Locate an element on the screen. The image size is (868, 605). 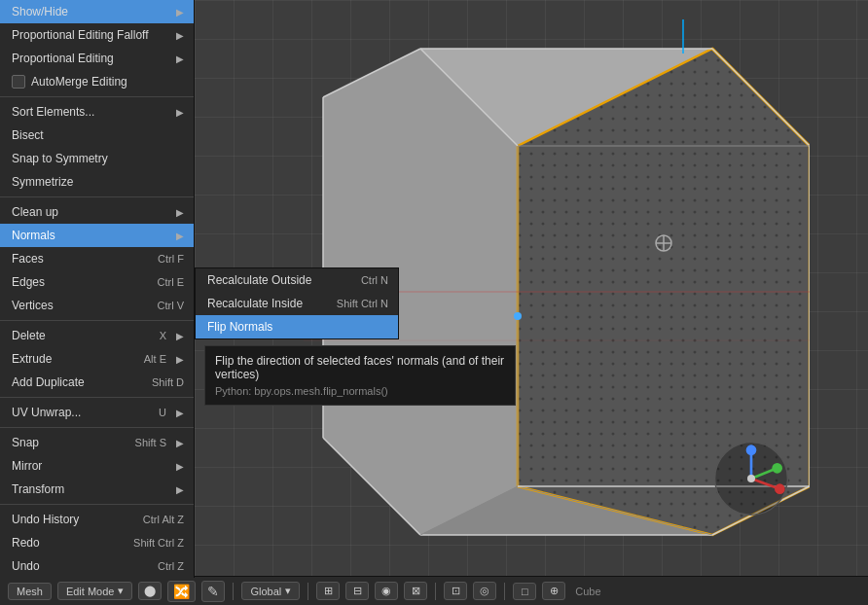
axis-widget is located at coordinates (751, 479).